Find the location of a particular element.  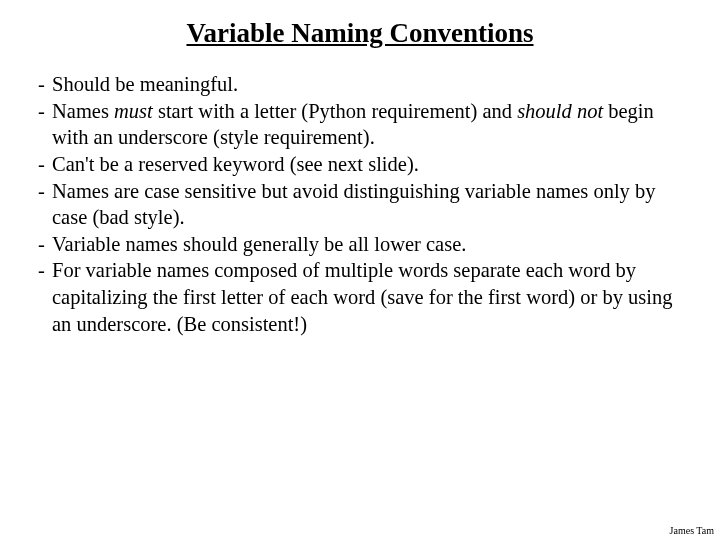

footer-author: James Tam is located at coordinates (692, 530).